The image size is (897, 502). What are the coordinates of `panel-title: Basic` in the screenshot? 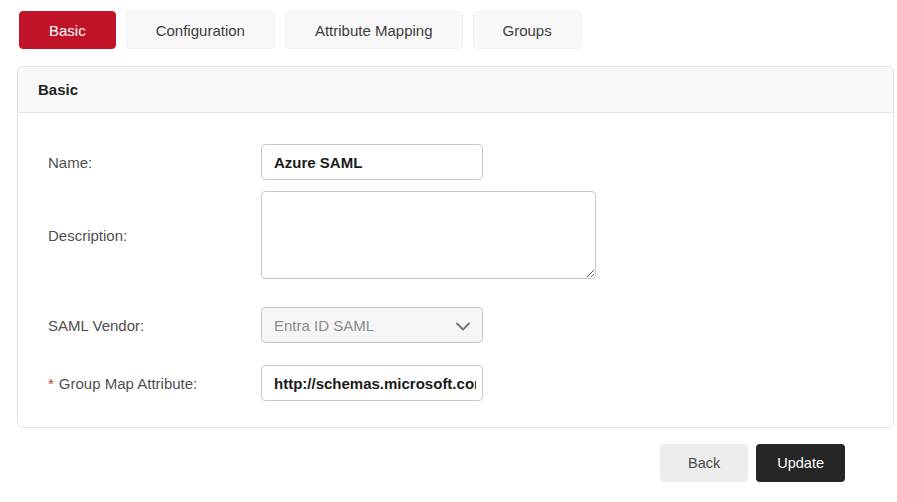 It's located at (456, 90).